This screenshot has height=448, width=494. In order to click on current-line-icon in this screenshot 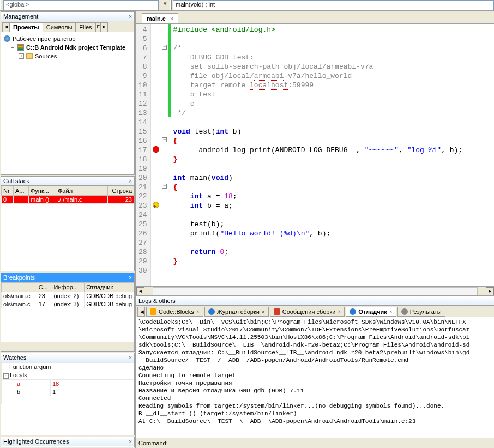, I will do `click(156, 205)`.